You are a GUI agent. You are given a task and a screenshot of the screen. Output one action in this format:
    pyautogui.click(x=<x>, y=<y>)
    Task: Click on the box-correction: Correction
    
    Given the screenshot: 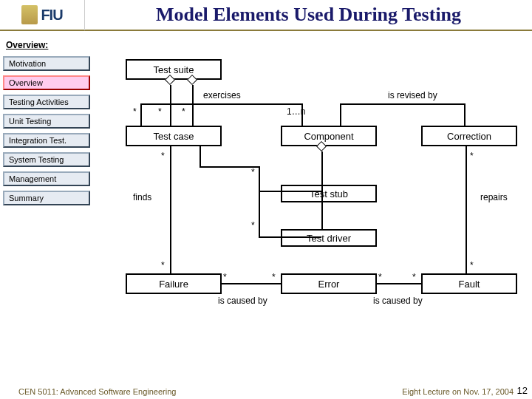 What is the action you would take?
    pyautogui.click(x=469, y=136)
    